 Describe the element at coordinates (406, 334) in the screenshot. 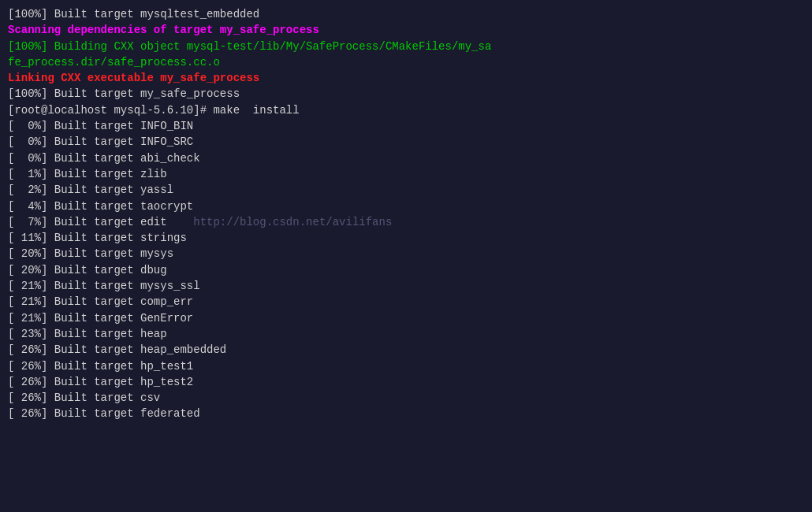

I see `terminal-line: [ 23%] Built target heap` at that location.